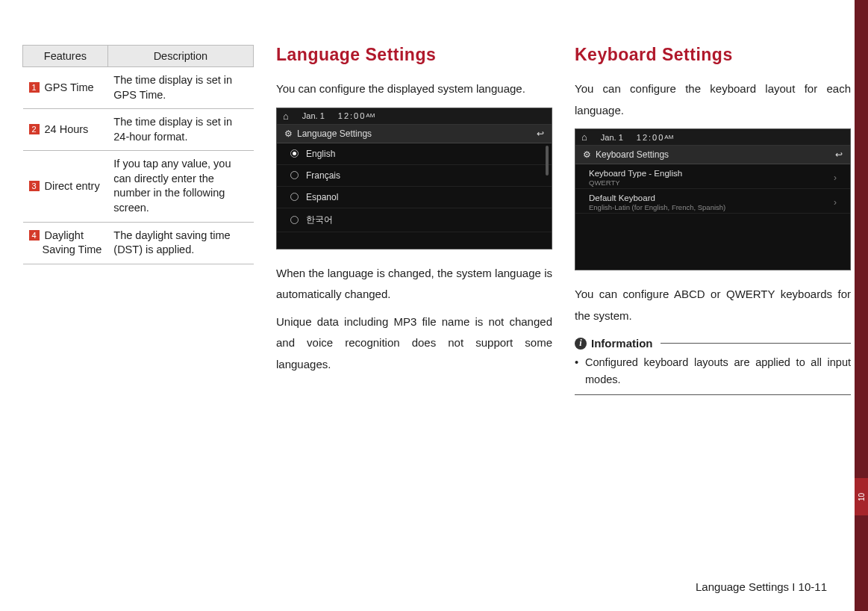 This screenshot has width=868, height=611. I want to click on table-row: 4 Daylight Saving Time The daylight savi…, so click(139, 243).